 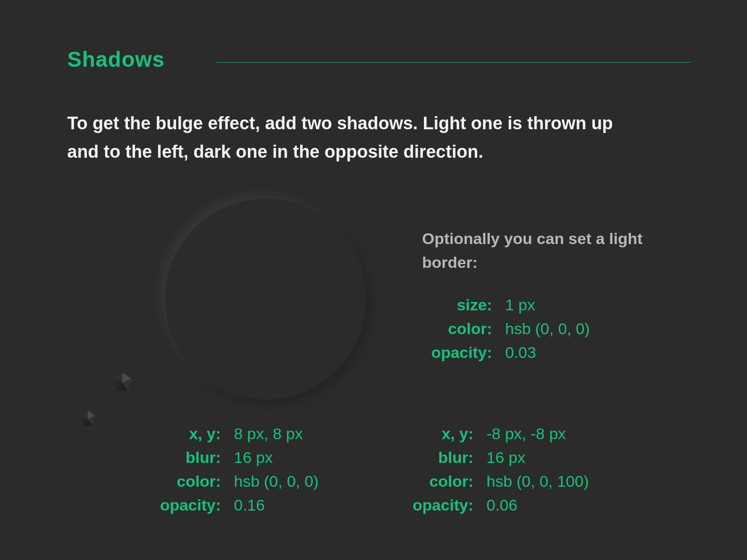 I want to click on spec-val: 8 px, 8 px, so click(x=261, y=434).